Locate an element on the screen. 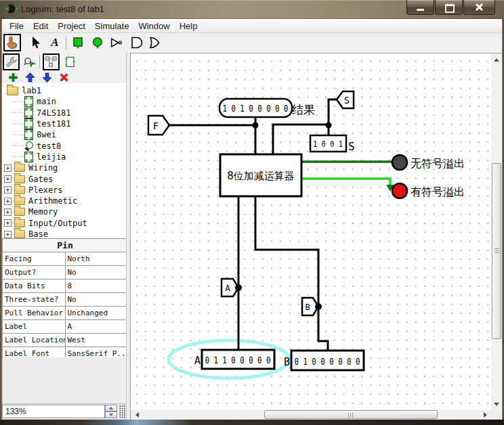  close-button is located at coordinates (480, 7).